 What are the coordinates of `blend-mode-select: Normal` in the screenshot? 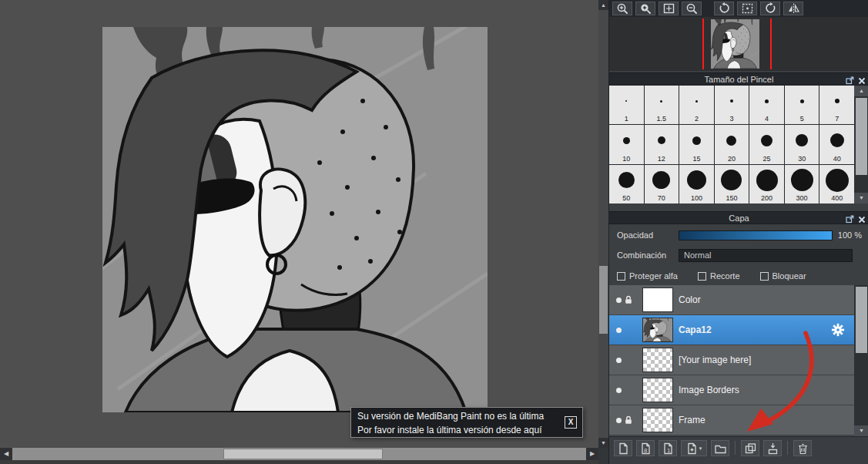 It's located at (766, 256).